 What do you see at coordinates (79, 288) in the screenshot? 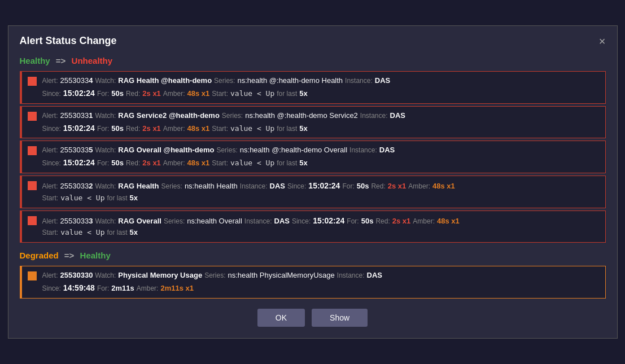
I see `since-6: 14:59:48` at bounding box center [79, 288].